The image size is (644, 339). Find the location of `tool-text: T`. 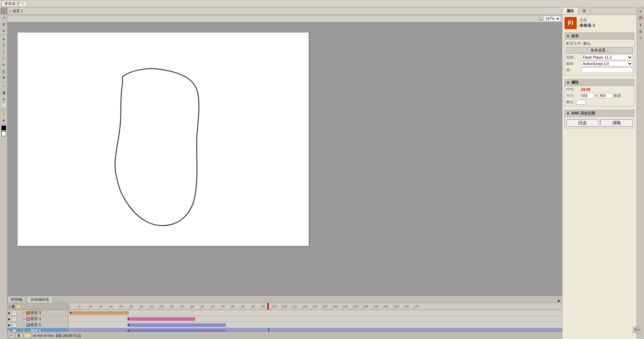

tool-text: T is located at coordinates (4, 45).